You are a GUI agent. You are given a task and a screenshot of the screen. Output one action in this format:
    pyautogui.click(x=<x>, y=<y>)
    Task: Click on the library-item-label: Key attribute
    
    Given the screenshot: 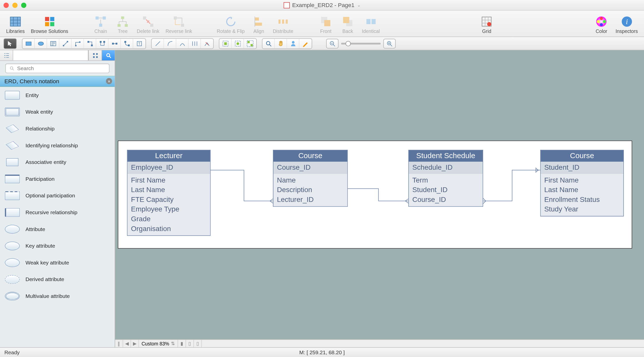 What is the action you would take?
    pyautogui.click(x=40, y=246)
    